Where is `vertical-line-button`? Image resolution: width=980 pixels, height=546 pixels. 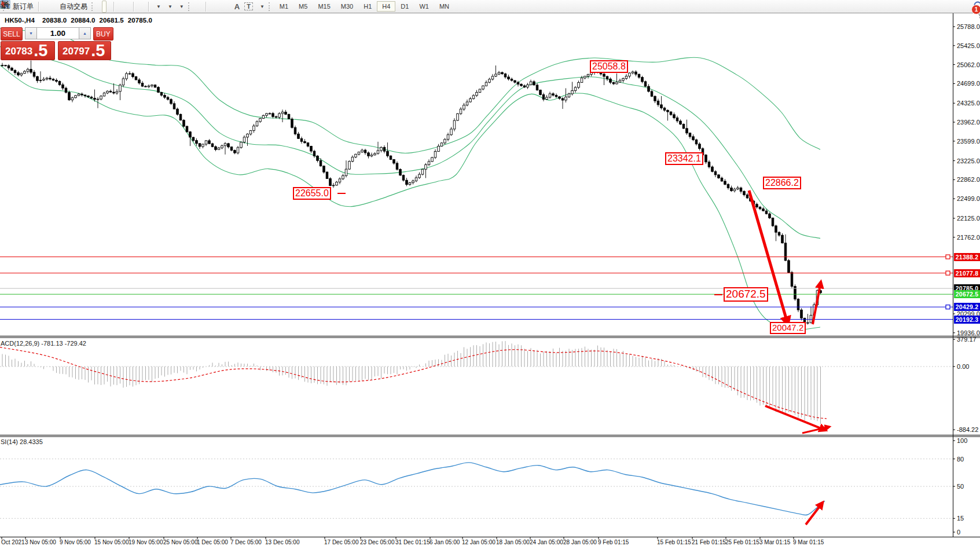 vertical-line-button is located at coordinates (211, 7).